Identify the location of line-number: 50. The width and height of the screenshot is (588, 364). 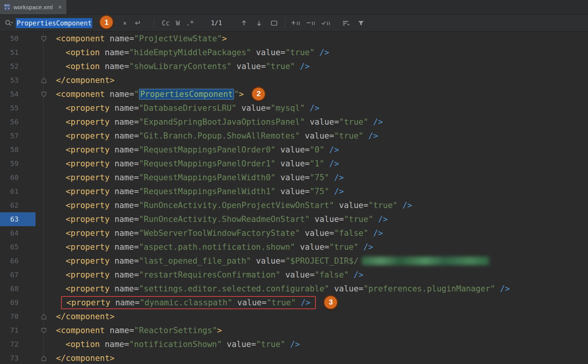
(18, 39).